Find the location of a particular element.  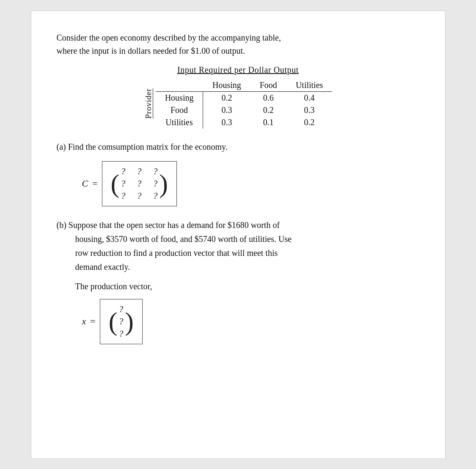

data-table: Housing Food Utilities Housing0.20.60.4F… is located at coordinates (244, 104).